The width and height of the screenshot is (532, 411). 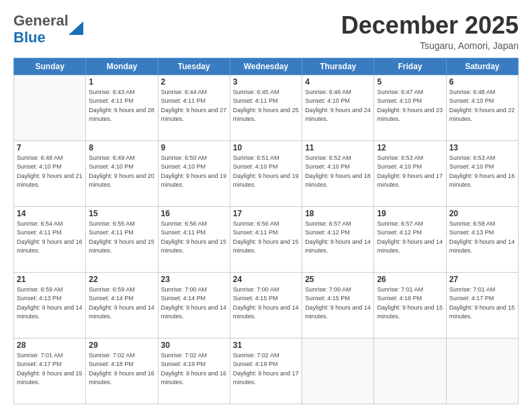 I want to click on calendar-cell-w4-d6, so click(x=482, y=371).